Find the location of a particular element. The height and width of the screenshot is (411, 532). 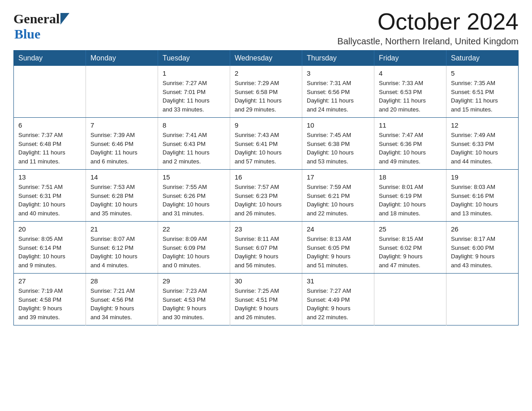

day-number: 23 is located at coordinates (266, 229).